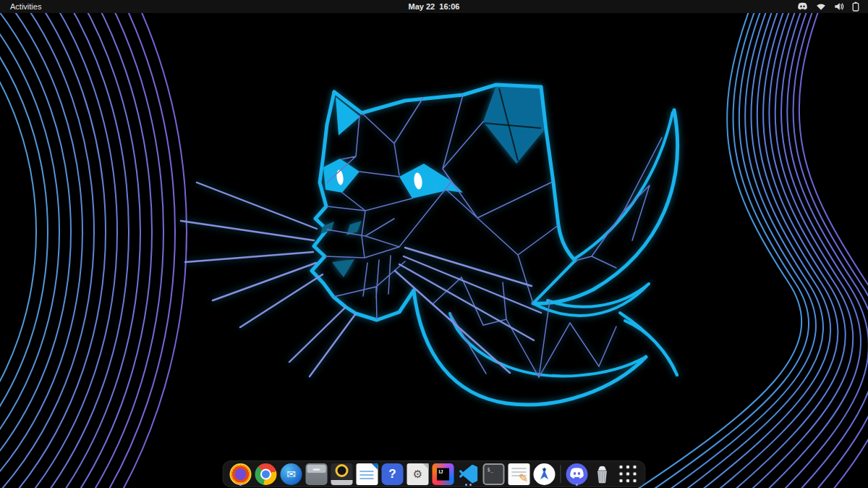 The image size is (868, 488). What do you see at coordinates (418, 474) in the screenshot?
I see `dock-item-settings-file: ⚙` at bounding box center [418, 474].